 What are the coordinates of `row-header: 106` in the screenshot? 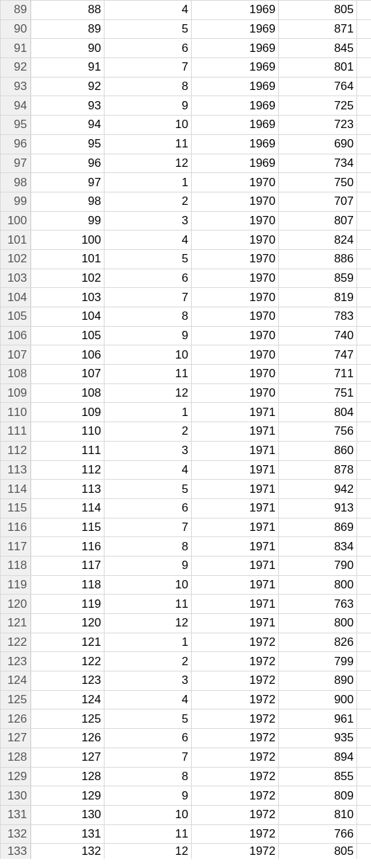 It's located at (16, 336).